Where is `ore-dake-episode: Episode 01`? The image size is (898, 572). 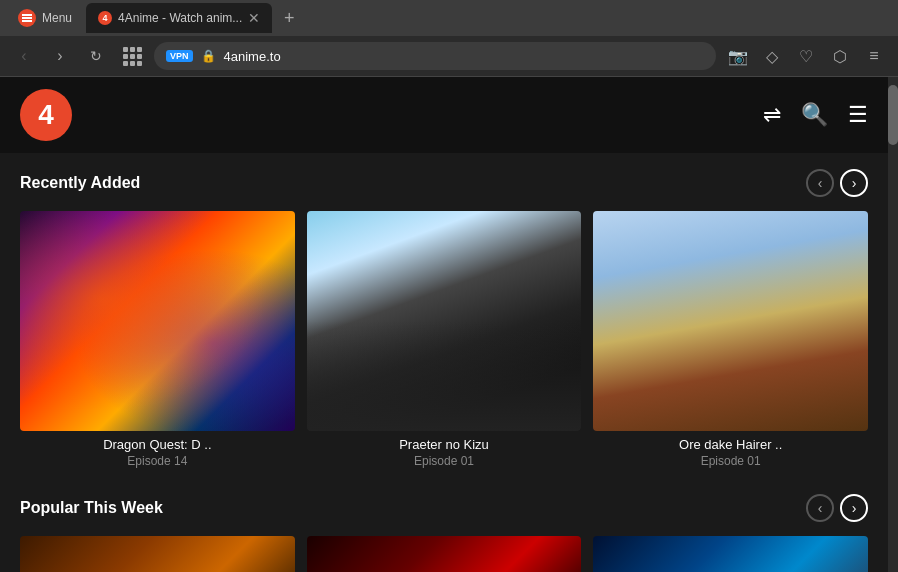
ore-dake-episode: Episode 01 is located at coordinates (730, 461).